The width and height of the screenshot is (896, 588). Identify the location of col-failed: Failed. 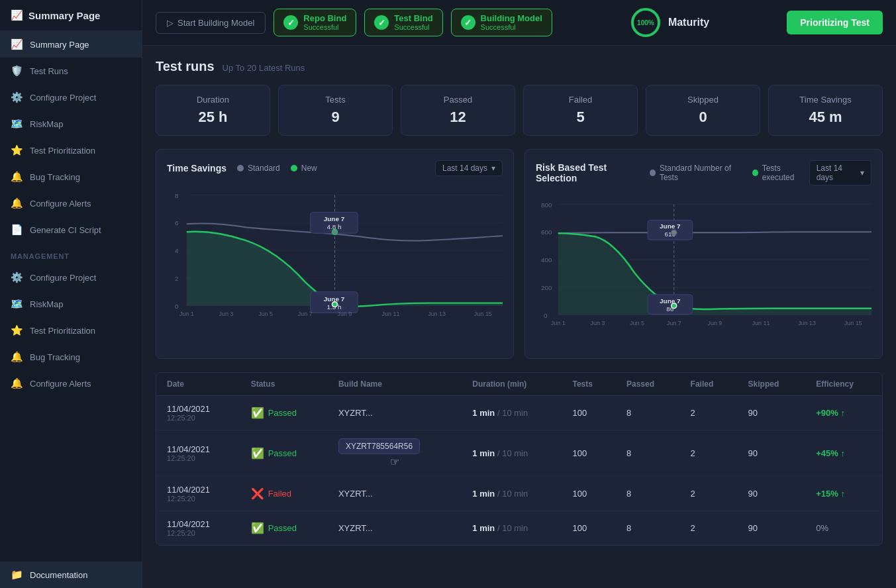
(709, 384).